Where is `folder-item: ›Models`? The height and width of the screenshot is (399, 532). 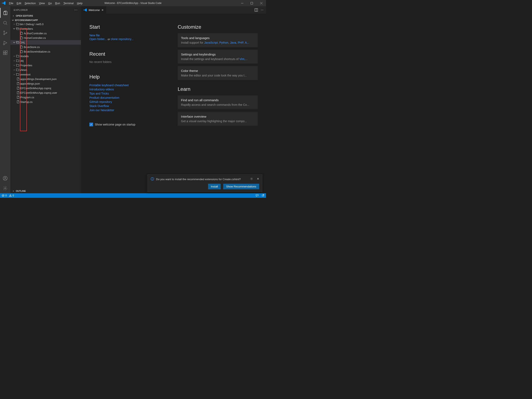 folder-item: ›Models is located at coordinates (46, 56).